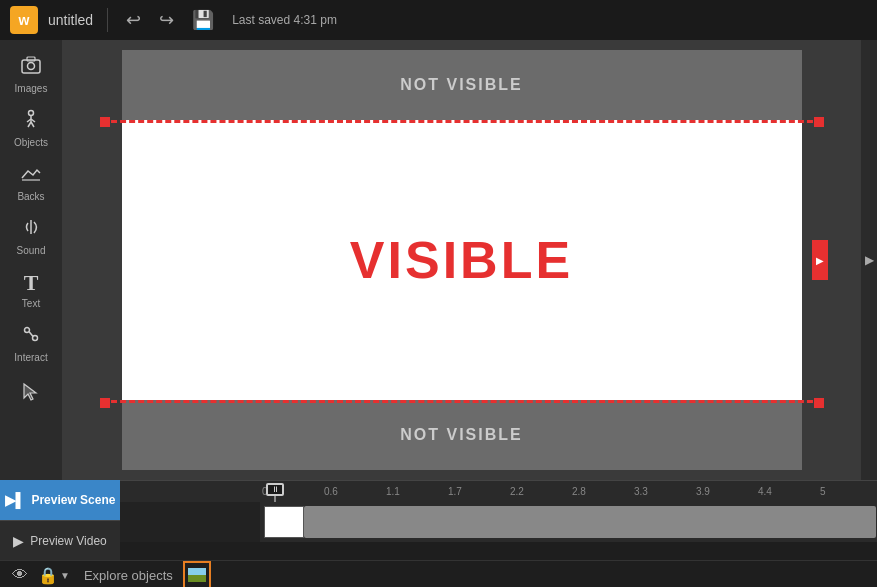 This screenshot has width=877, height=587. Describe the element at coordinates (31, 396) in the screenshot. I see `sidebar-item-pointer` at that location.